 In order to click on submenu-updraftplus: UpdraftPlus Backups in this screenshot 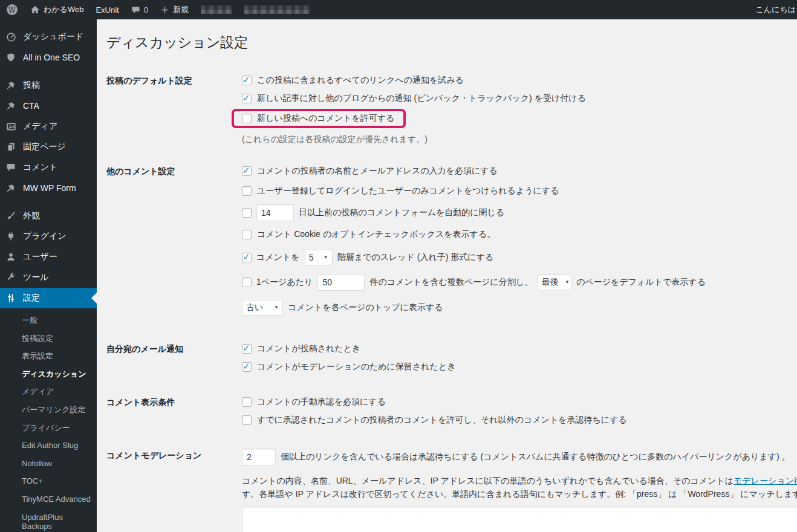, I will do `click(48, 520)`.